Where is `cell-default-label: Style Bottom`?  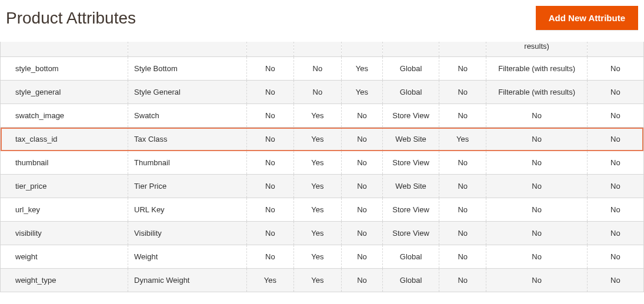
cell-default-label: Style Bottom is located at coordinates (187, 69).